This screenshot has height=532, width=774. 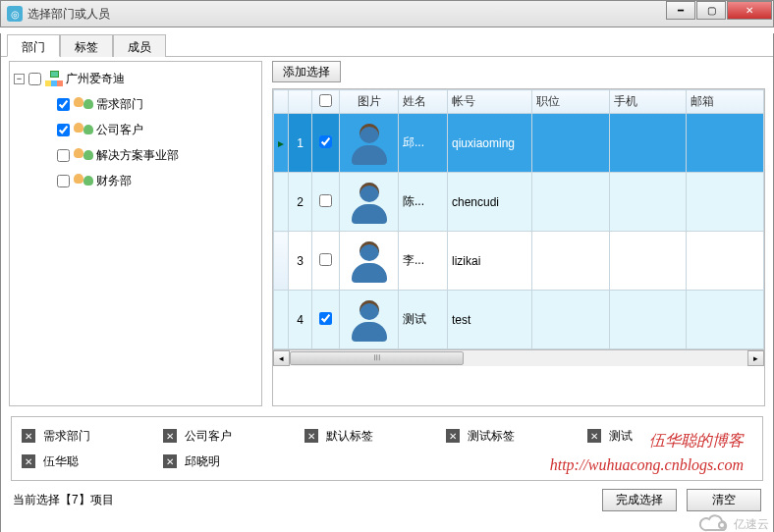 I want to click on window-controls: ━ ▢ ✕, so click(x=719, y=14).